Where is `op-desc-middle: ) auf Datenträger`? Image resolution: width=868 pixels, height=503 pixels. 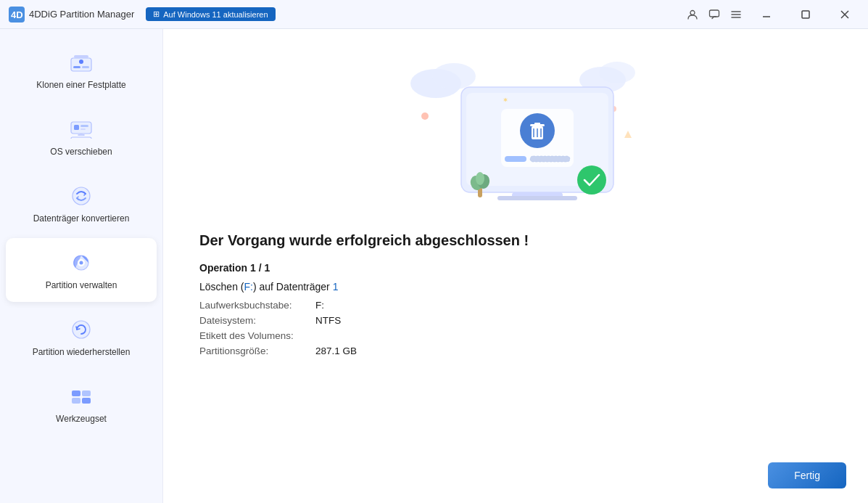
op-desc-middle: ) auf Datenträger is located at coordinates (293, 287).